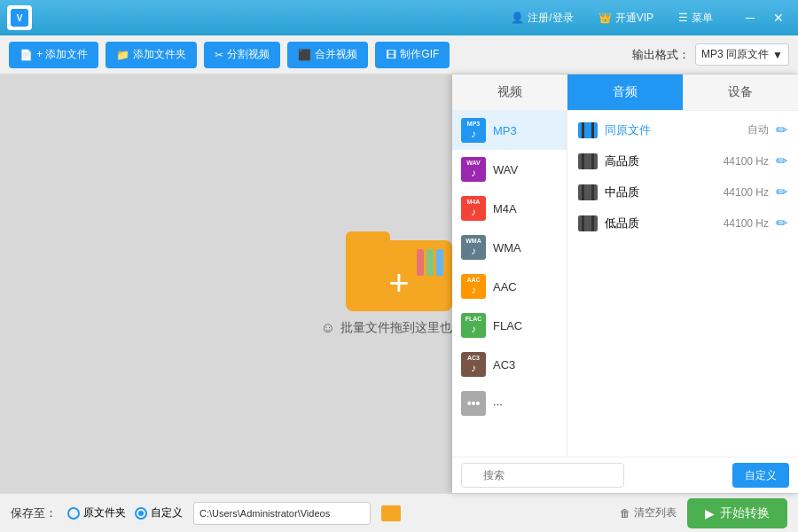  I want to click on quality-value-original: 自动, so click(758, 129).